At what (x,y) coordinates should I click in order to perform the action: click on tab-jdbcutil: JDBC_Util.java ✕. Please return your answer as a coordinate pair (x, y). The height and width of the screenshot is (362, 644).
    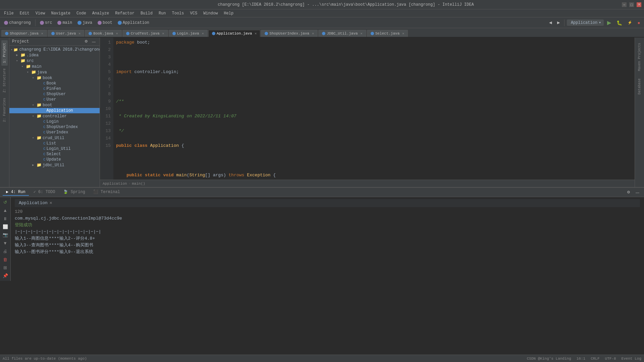
    Looking at the image, I should click on (342, 34).